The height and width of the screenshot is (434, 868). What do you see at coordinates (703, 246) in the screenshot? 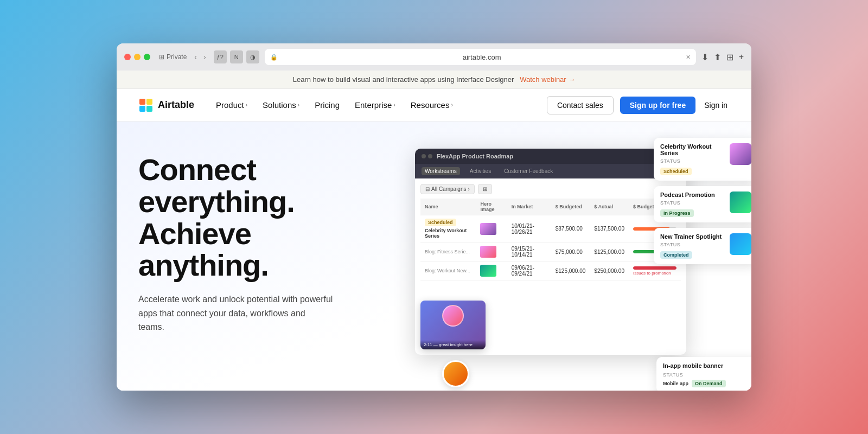
I see `campaign-card-3: New Trainer Spotlight STATUS Completed` at bounding box center [703, 246].